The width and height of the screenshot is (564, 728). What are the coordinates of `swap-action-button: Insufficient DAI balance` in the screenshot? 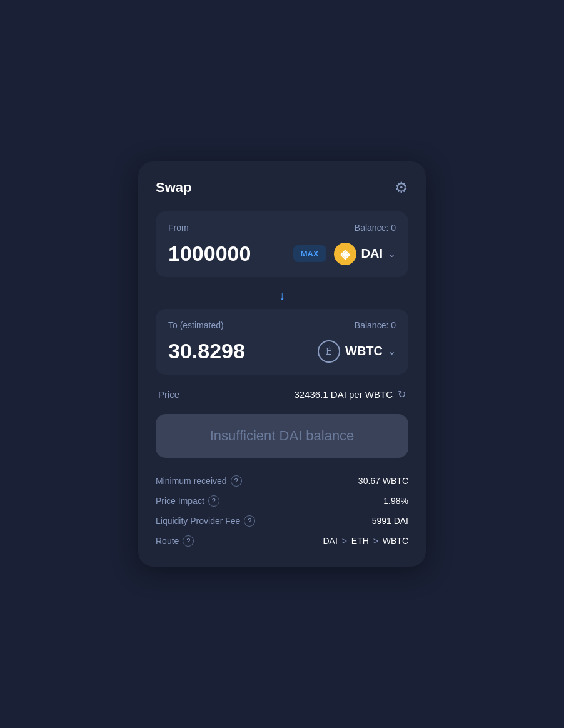 It's located at (282, 436).